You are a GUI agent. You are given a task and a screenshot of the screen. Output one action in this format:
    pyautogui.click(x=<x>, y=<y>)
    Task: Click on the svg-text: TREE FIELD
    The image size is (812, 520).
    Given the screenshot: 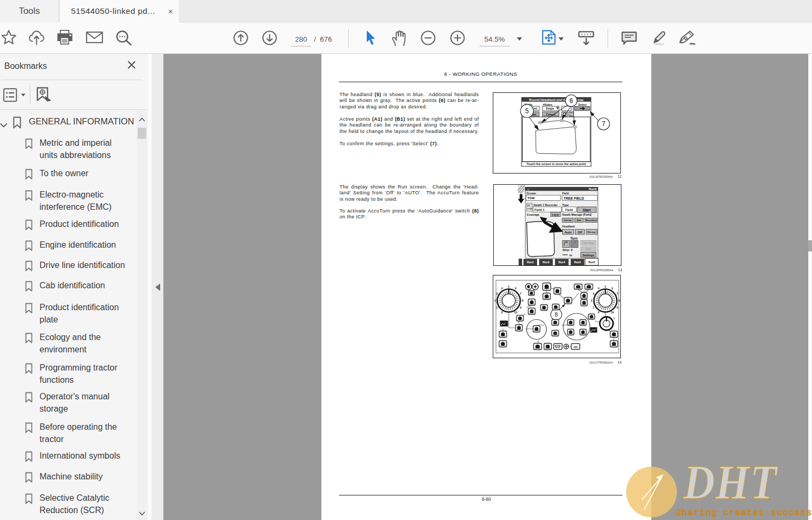 What is the action you would take?
    pyautogui.click(x=574, y=199)
    